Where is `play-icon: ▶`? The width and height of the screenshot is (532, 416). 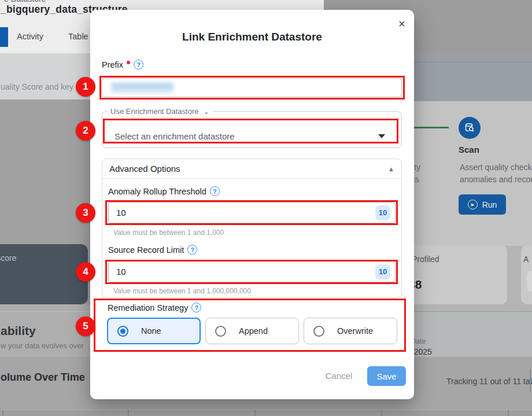 play-icon: ▶ is located at coordinates (473, 205).